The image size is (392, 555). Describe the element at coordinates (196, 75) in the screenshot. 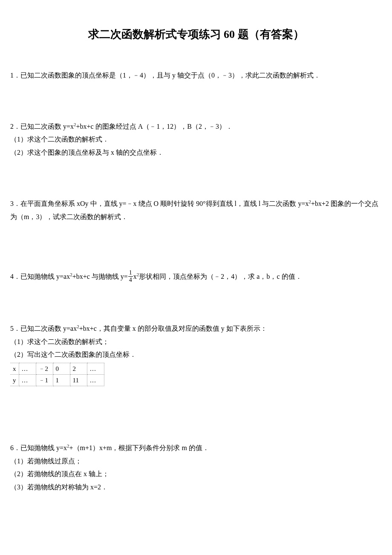

I see `problem-1: 1．已知二次函数图象的顶点坐标是（1，﹣4），且与 y 轴交于点（0，﹣3），求…` at that location.